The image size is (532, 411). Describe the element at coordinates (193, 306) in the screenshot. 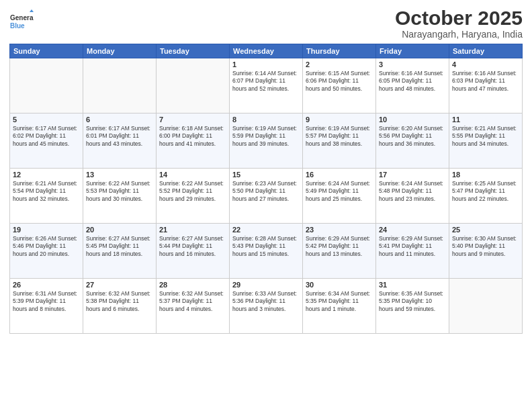

I see `calendar-cell-5-3: 28Sunrise: 6:32 AM Sunset: 5:37 PM Dayli…` at that location.